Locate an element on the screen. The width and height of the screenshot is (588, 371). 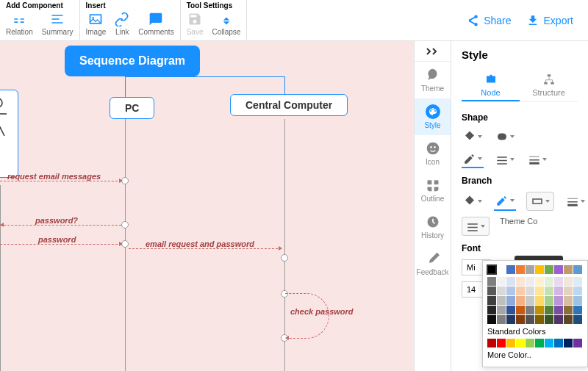
tab-node: Node is located at coordinates (491, 85).